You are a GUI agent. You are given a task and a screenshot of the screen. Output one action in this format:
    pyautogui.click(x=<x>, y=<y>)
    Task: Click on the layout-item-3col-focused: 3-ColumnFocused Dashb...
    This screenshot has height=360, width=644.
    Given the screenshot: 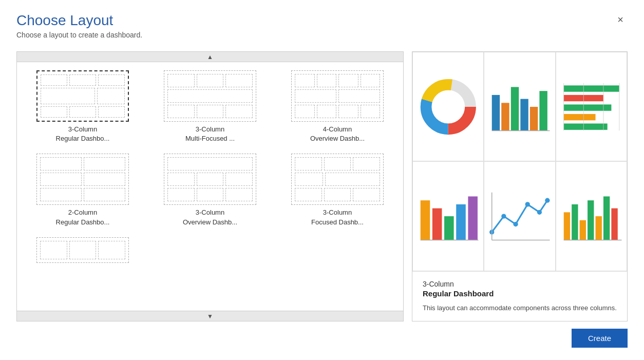 What is the action you would take?
    pyautogui.click(x=337, y=190)
    